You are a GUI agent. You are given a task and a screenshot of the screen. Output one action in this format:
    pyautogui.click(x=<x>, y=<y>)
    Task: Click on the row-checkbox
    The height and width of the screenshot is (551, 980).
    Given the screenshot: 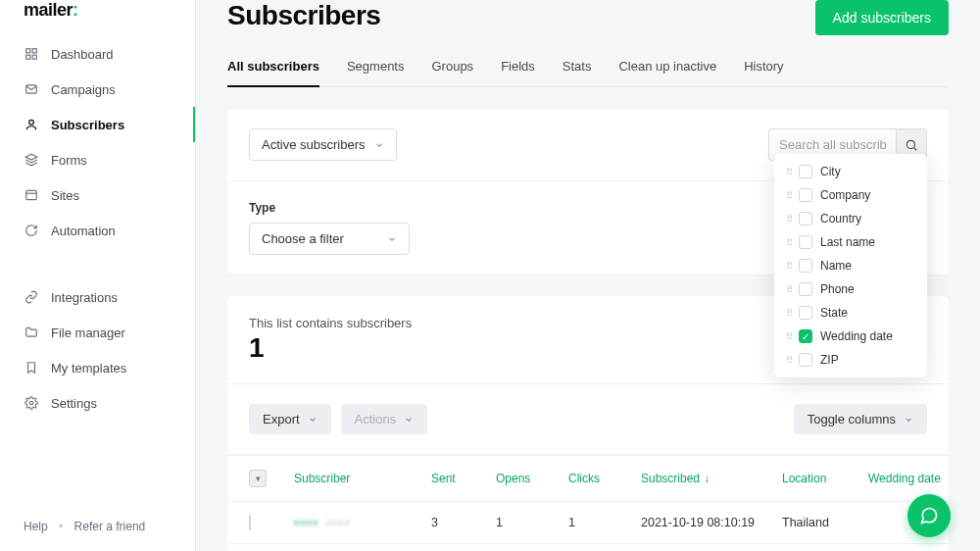 What is the action you would take?
    pyautogui.click(x=250, y=523)
    